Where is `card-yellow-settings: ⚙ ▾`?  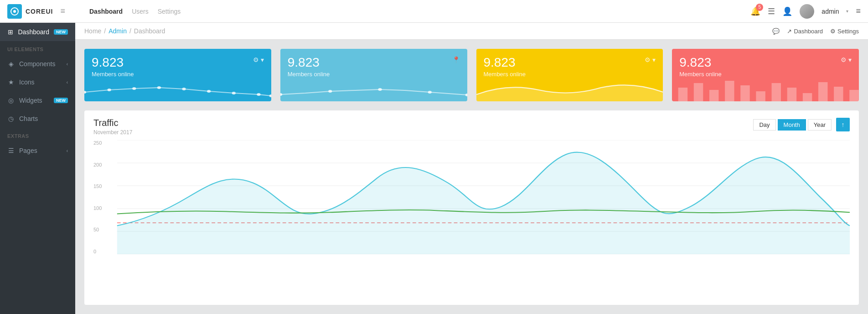 card-yellow-settings: ⚙ ▾ is located at coordinates (650, 60).